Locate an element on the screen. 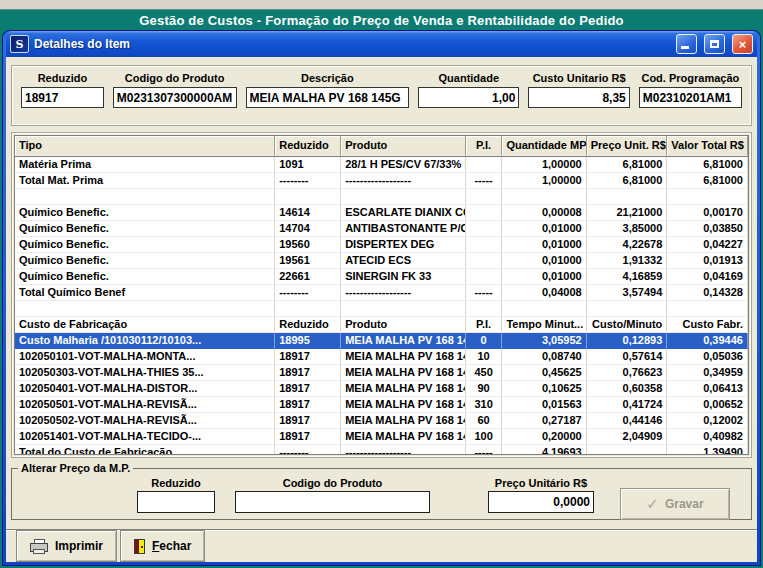  grid-cell: Custo Malharia /101030112/10103... is located at coordinates (145, 341).